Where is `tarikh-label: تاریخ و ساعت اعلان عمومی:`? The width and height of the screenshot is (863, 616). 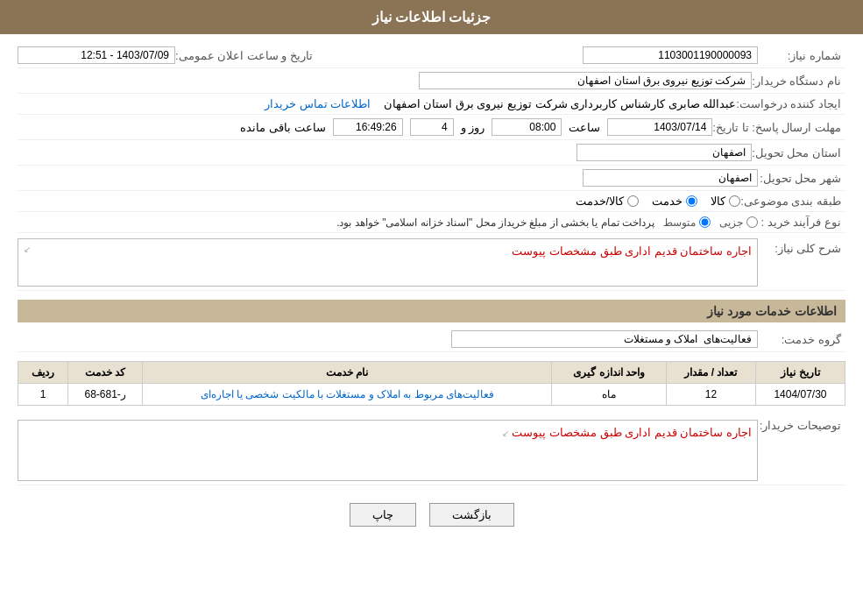
tarikh-label: تاریخ و ساعت اعلان عمومی: is located at coordinates (249, 56).